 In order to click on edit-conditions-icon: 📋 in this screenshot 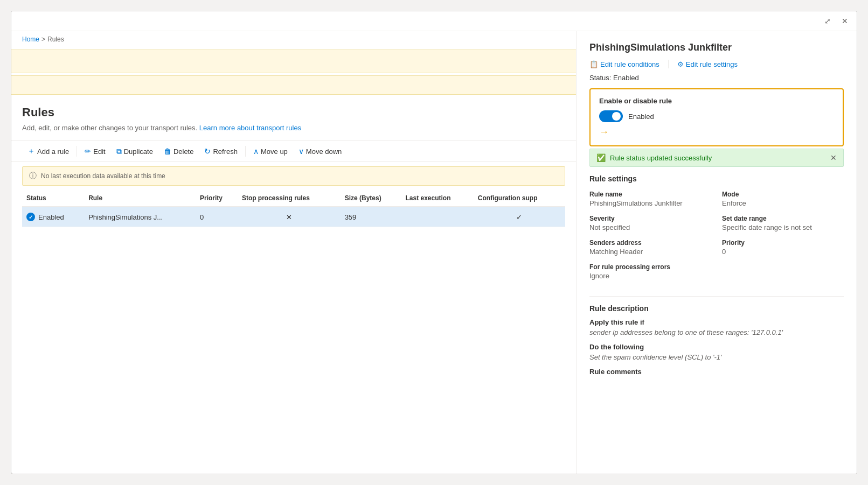, I will do `click(594, 65)`.